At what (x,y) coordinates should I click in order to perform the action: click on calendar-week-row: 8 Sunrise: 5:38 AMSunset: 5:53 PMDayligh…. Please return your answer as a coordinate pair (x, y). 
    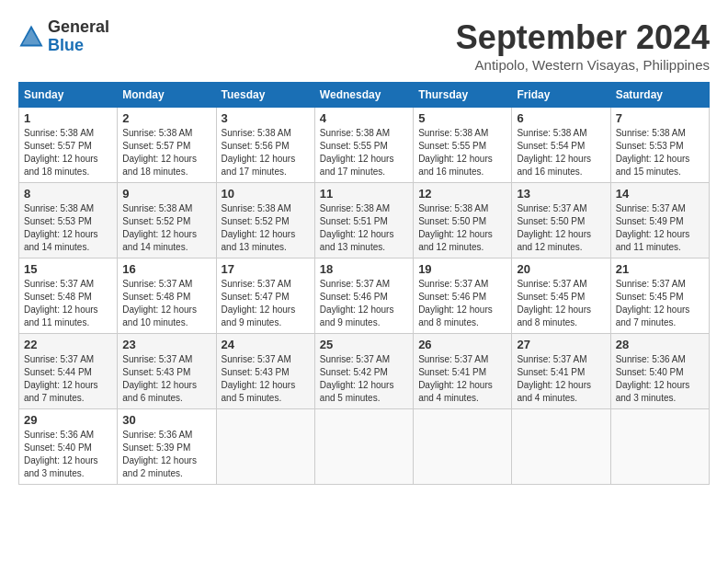
    Looking at the image, I should click on (364, 221).